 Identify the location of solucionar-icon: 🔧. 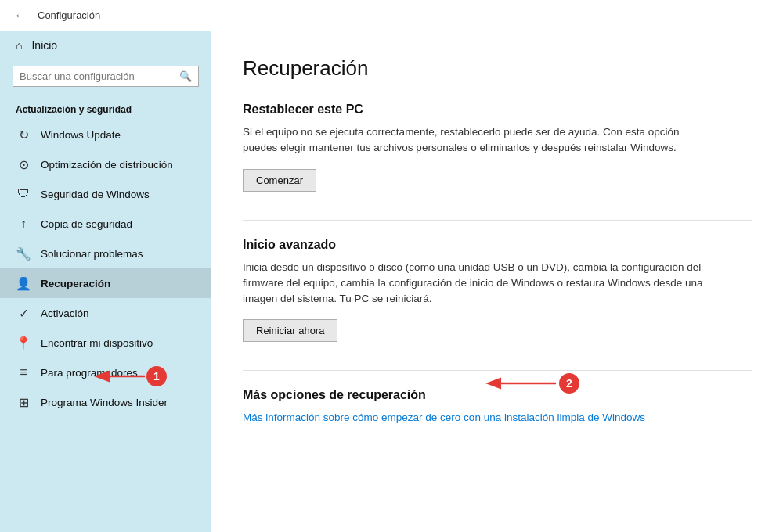
(23, 253).